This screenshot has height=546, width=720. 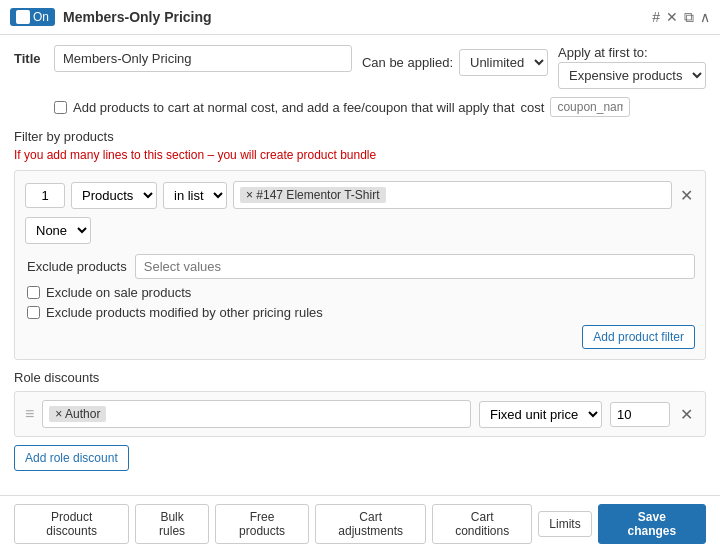 I want to click on exclude-on-sale-label: Exclude on sale products, so click(x=118, y=292).